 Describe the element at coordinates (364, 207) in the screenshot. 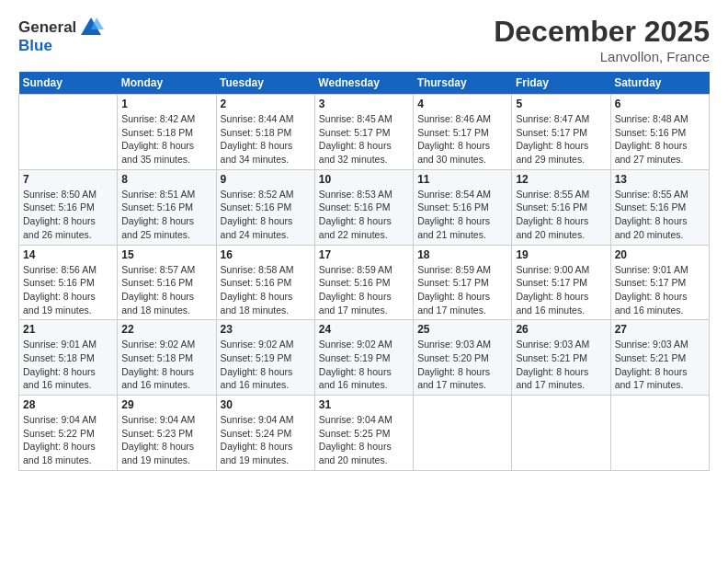

I see `calendar-cell: 10Sunrise: 8:53 AM Sunset: 5:16 PM Dayli…` at that location.